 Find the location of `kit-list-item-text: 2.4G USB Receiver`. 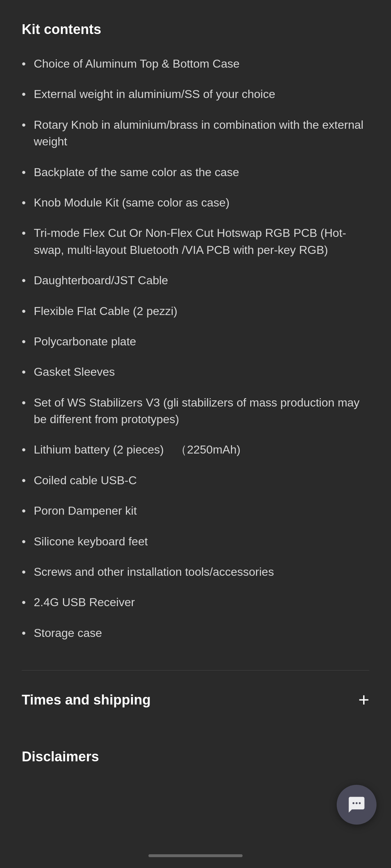

kit-list-item-text: 2.4G USB Receiver is located at coordinates (201, 602).